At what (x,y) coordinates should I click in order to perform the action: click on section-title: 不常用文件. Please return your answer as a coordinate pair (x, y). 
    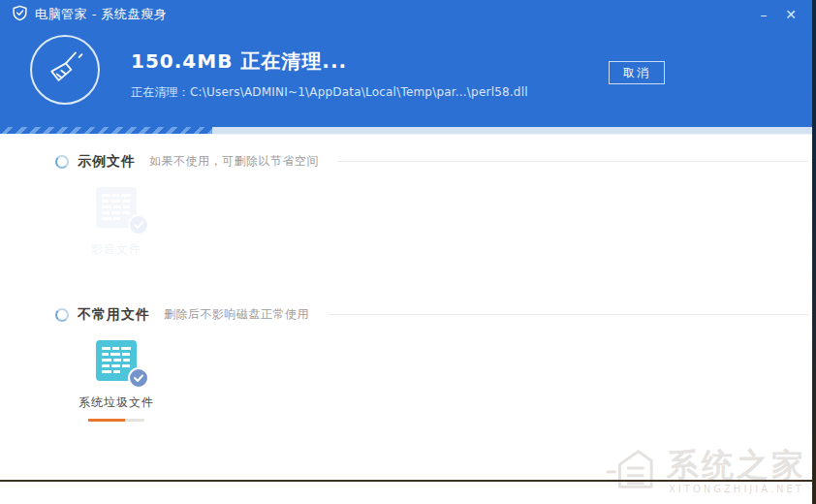
    Looking at the image, I should click on (114, 315).